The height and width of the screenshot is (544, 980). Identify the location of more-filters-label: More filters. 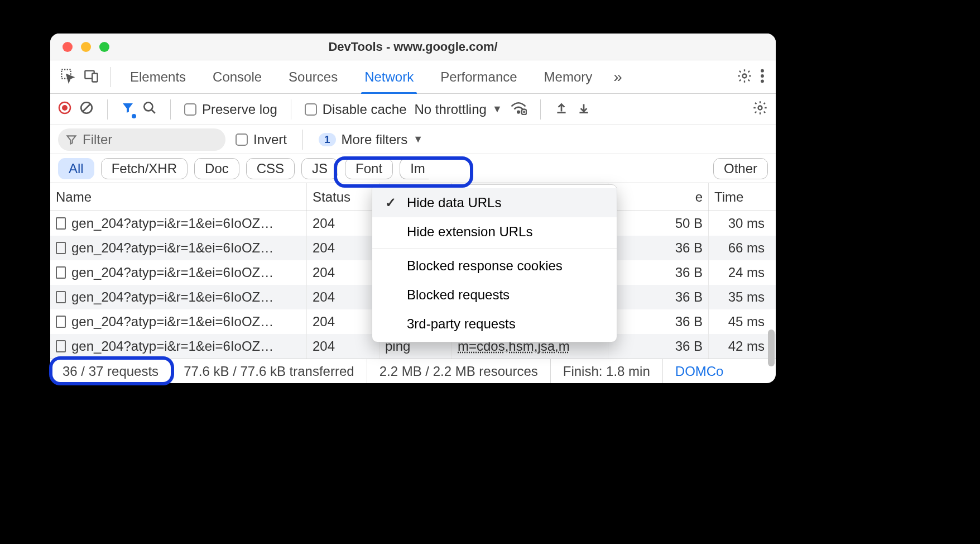
(375, 140).